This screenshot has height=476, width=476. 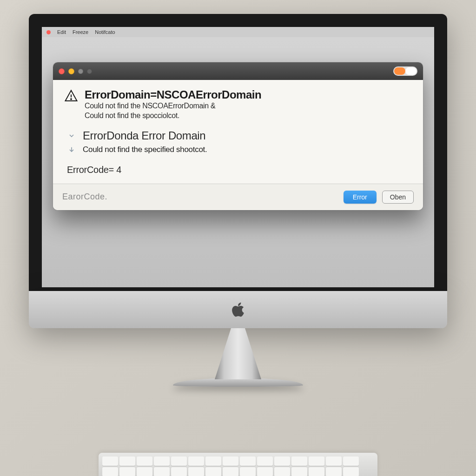 What do you see at coordinates (173, 116) in the screenshot?
I see `error-subtext-2: Could not find the spocciolcot.` at bounding box center [173, 116].